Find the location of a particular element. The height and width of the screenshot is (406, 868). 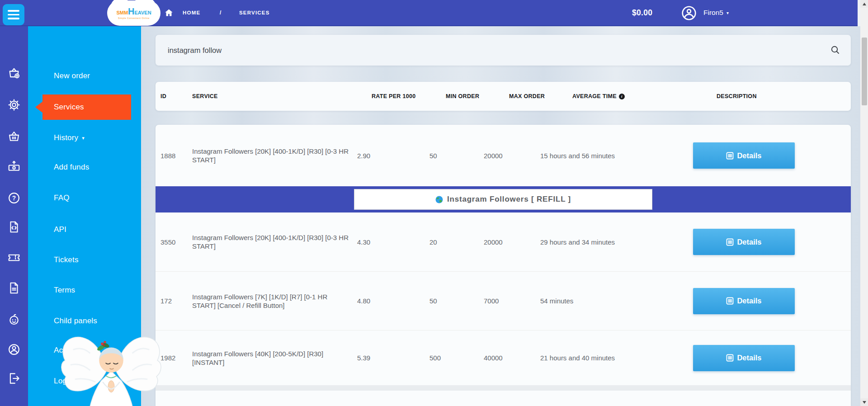

user-avatar-icon is located at coordinates (689, 13).